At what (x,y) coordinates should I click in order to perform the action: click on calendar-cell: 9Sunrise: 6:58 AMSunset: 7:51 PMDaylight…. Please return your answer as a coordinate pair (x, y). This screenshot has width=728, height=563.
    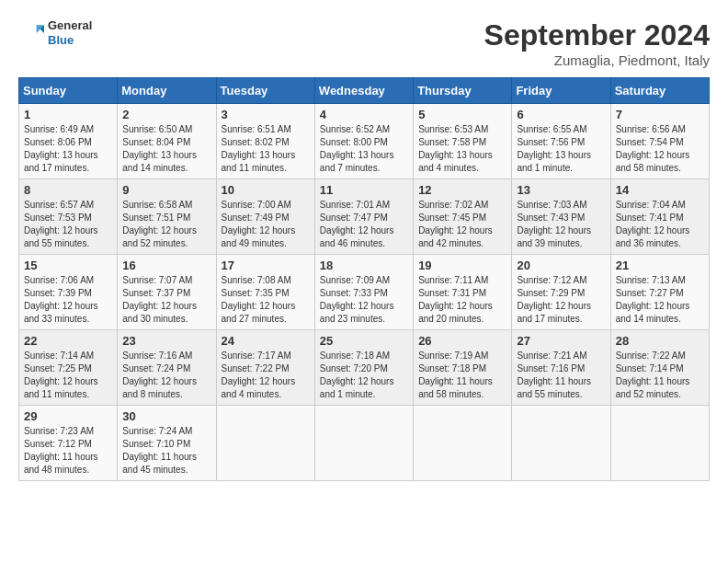
    Looking at the image, I should click on (167, 217).